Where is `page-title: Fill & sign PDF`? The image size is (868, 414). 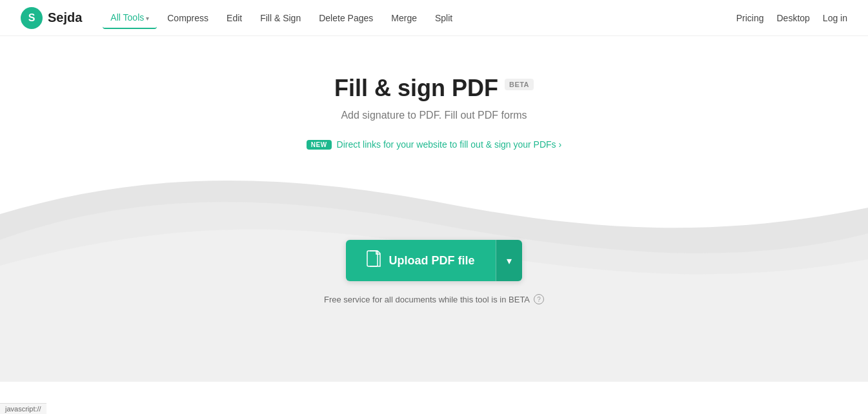 page-title: Fill & sign PDF is located at coordinates (416, 88).